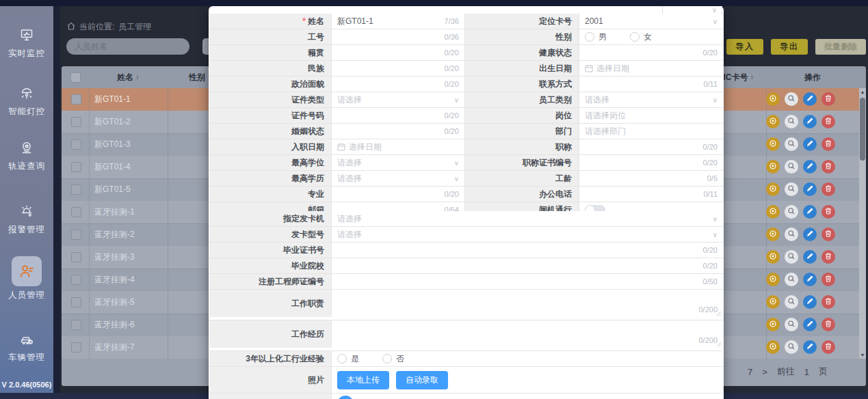  What do you see at coordinates (651, 194) in the screenshot?
I see `input-office-phone: 0/11` at bounding box center [651, 194].